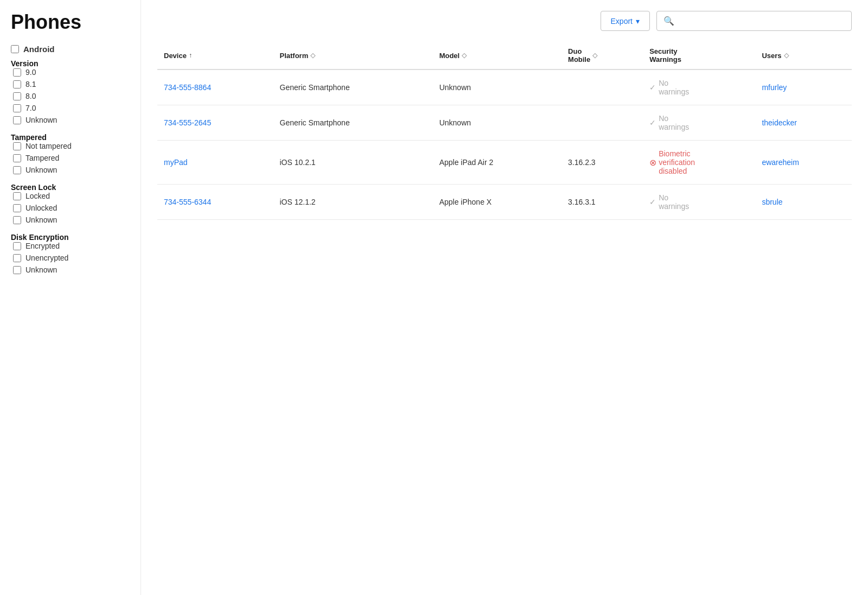 This screenshot has height=595, width=868. Describe the element at coordinates (803, 55) in the screenshot. I see `col-header-users: Users ◇` at that location.